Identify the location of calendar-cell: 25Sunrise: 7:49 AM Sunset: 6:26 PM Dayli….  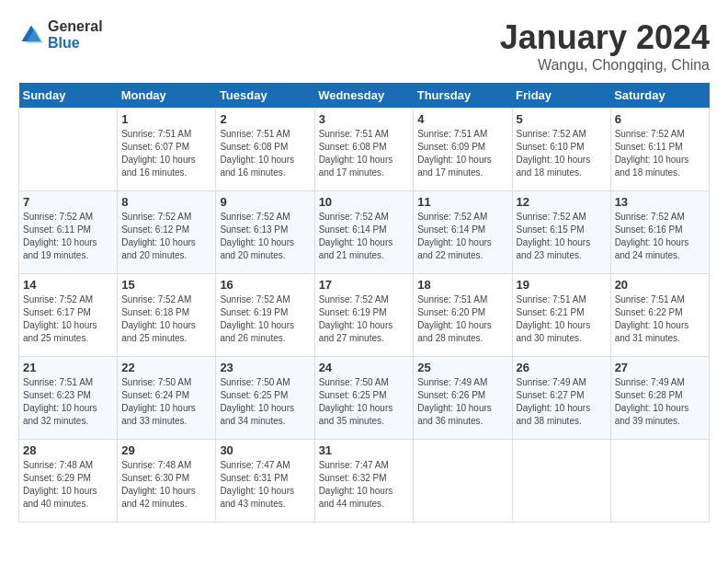
(463, 398).